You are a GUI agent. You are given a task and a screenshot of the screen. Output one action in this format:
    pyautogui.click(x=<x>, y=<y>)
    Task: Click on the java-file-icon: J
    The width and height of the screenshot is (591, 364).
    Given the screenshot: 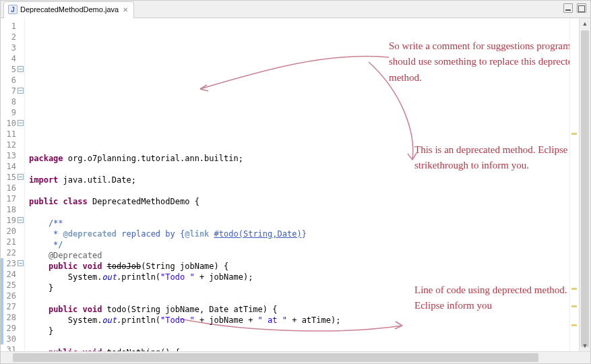 What is the action you would take?
    pyautogui.click(x=13, y=9)
    